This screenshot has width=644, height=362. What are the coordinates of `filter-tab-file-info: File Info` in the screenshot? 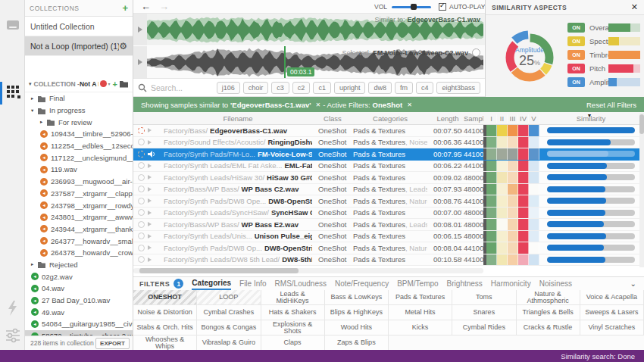 It's located at (253, 283).